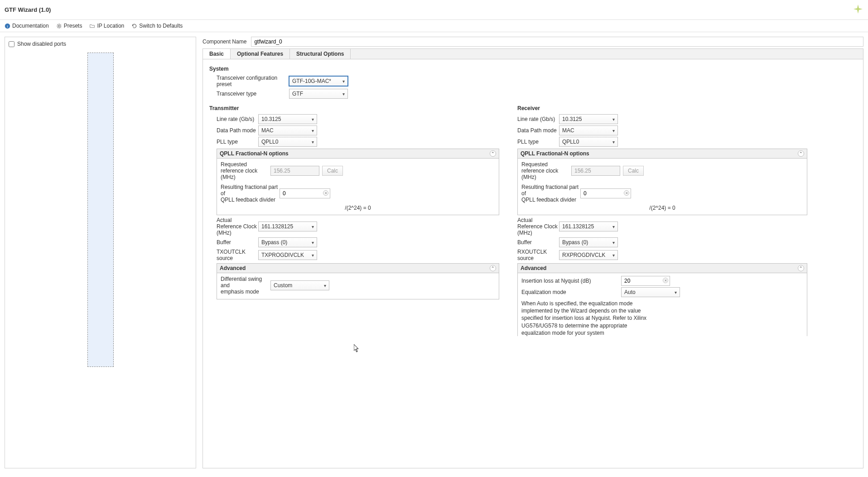 This screenshot has width=868, height=477. I want to click on component-name-input, so click(557, 42).